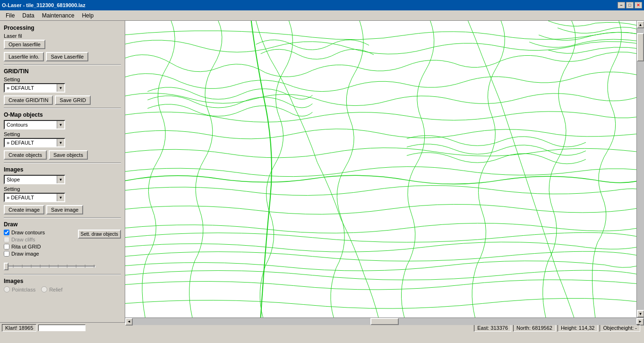 Image resolution: width=644 pixels, height=343 pixels. I want to click on rita-ut-grid-checkbox, so click(7, 247).